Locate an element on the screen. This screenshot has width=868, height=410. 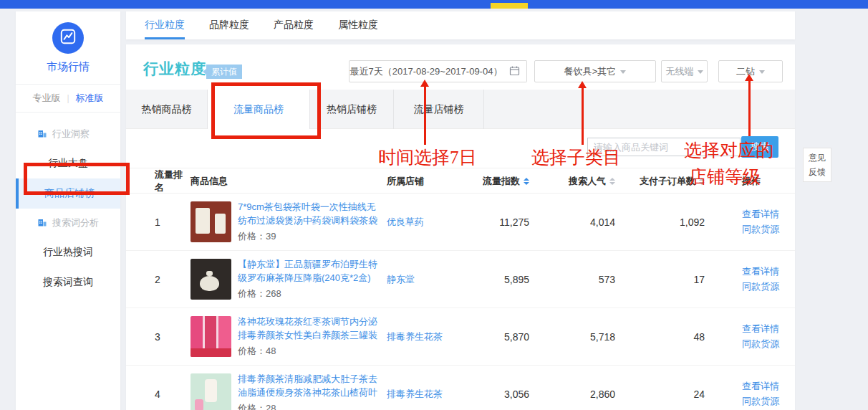
shop-link: 静东堂 is located at coordinates (420, 280).